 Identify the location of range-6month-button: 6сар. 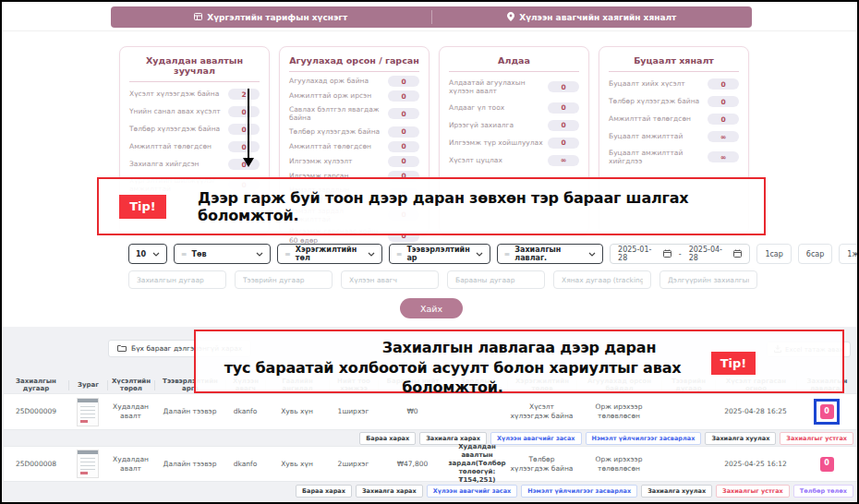
(815, 254).